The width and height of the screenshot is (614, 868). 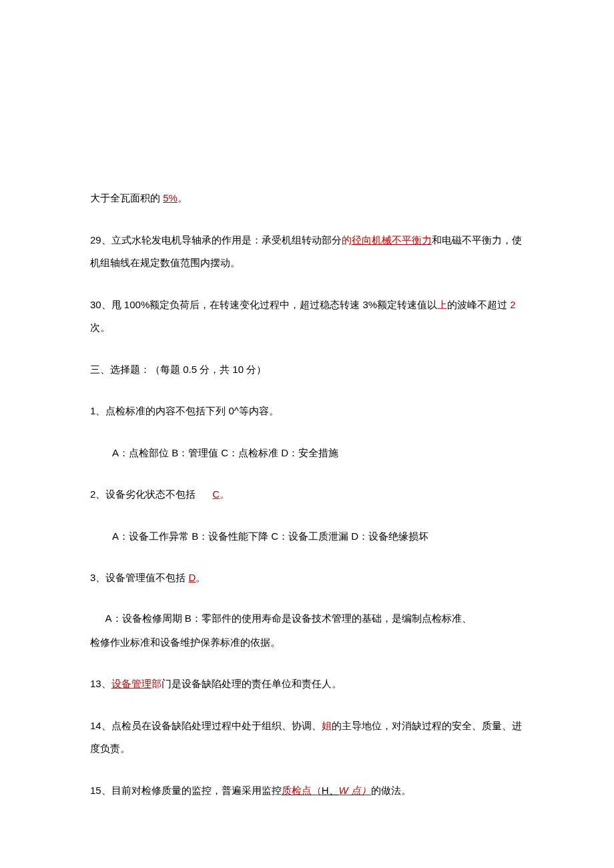 What do you see at coordinates (330, 790) in the screenshot?
I see `answer-text: H、` at bounding box center [330, 790].